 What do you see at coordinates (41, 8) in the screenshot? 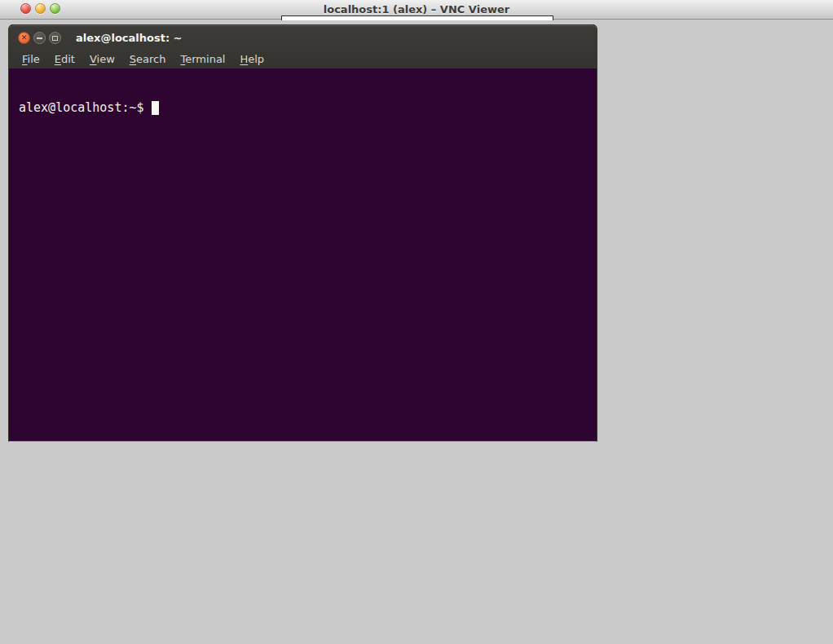
I see `traffic-lights` at bounding box center [41, 8].